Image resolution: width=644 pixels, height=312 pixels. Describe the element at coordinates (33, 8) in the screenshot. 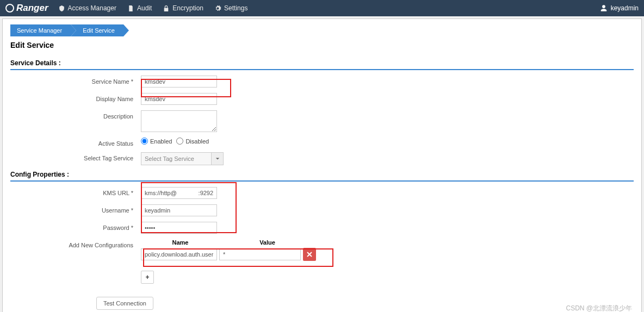

I see `brand-text: Ranger` at that location.